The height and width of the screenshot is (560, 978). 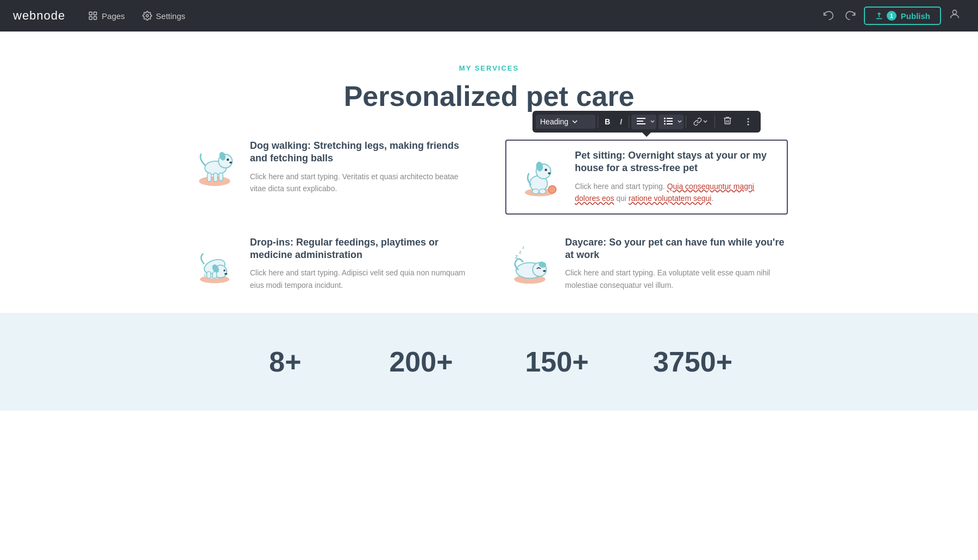 What do you see at coordinates (828, 16) in the screenshot?
I see `undo-button` at bounding box center [828, 16].